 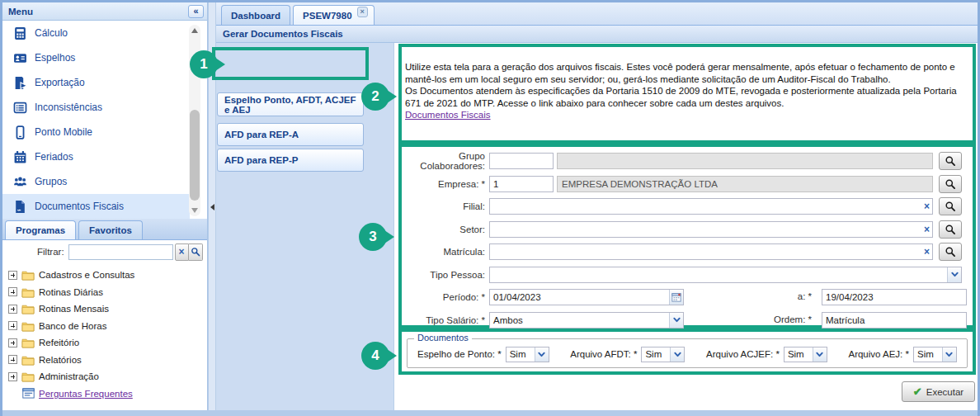 What do you see at coordinates (105, 292) in the screenshot?
I see `tree-item-rotinas-diarias: Rotinas Diárias` at bounding box center [105, 292].